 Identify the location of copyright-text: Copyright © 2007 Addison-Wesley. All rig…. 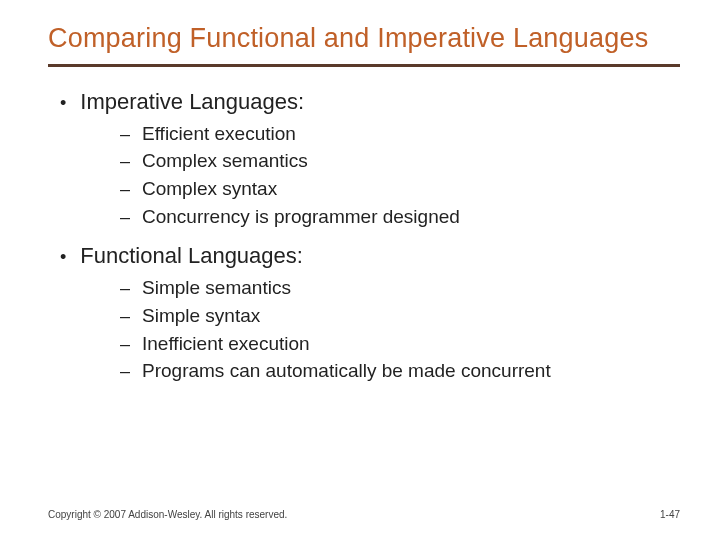
(168, 514).